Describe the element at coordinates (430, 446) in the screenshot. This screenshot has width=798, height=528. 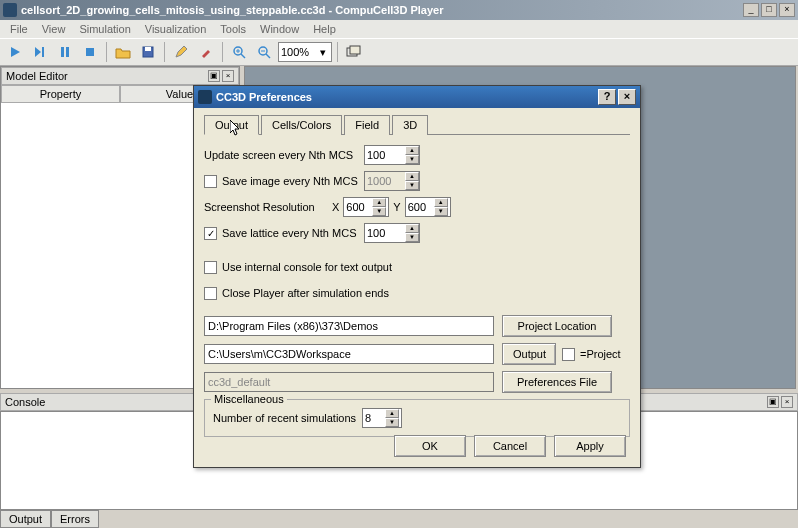
I see `ok-button: OK` at that location.